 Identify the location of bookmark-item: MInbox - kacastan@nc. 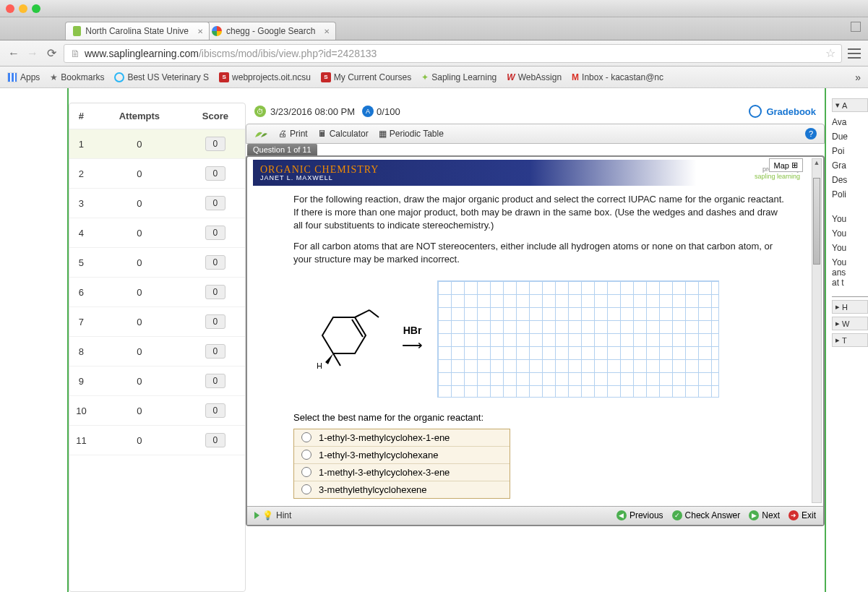
(617, 77).